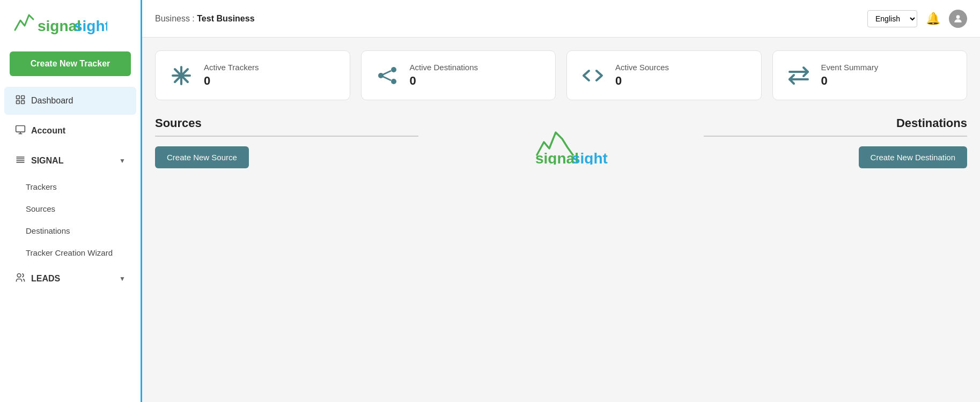 The height and width of the screenshot is (402, 980). Describe the element at coordinates (286, 143) in the screenshot. I see `sources-section: Sources Create New Source` at that location.